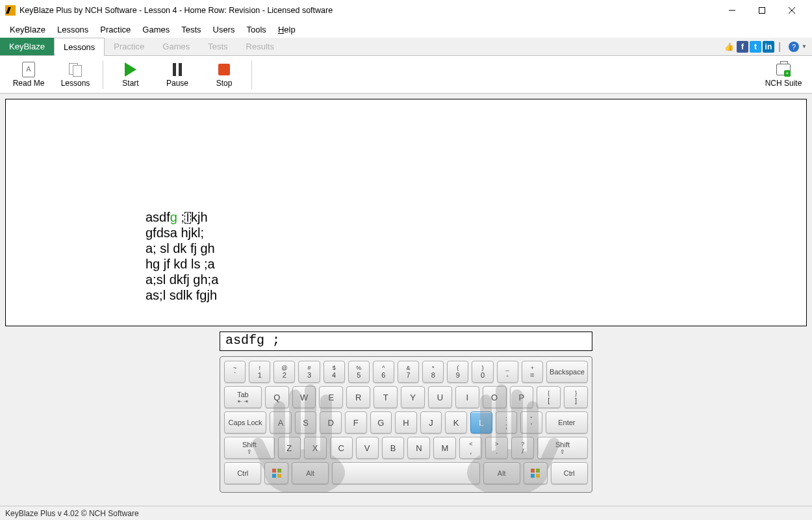 The width and height of the screenshot is (812, 520). What do you see at coordinates (129, 47) in the screenshot?
I see `tab-practice: Practice` at bounding box center [129, 47].